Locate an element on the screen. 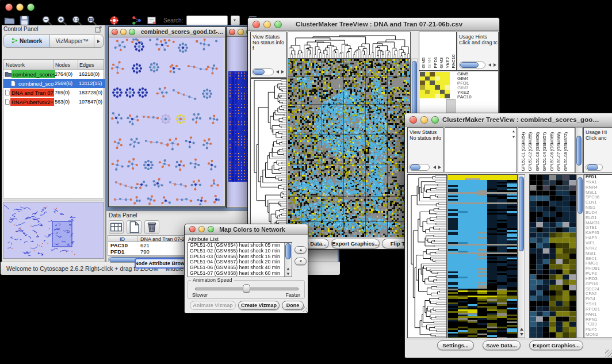 The width and height of the screenshot is (612, 364). column-label: GPL51-02 (GSM855) is located at coordinates (530, 152).